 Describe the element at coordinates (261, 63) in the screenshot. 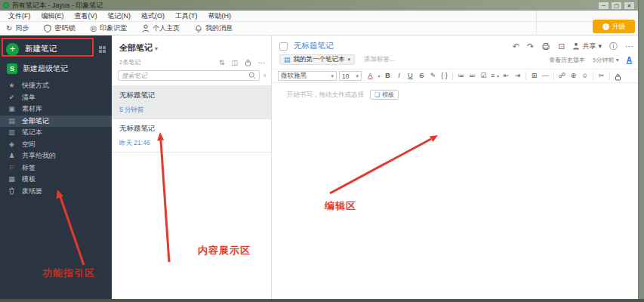

I see `more-options-button: ⋯` at that location.